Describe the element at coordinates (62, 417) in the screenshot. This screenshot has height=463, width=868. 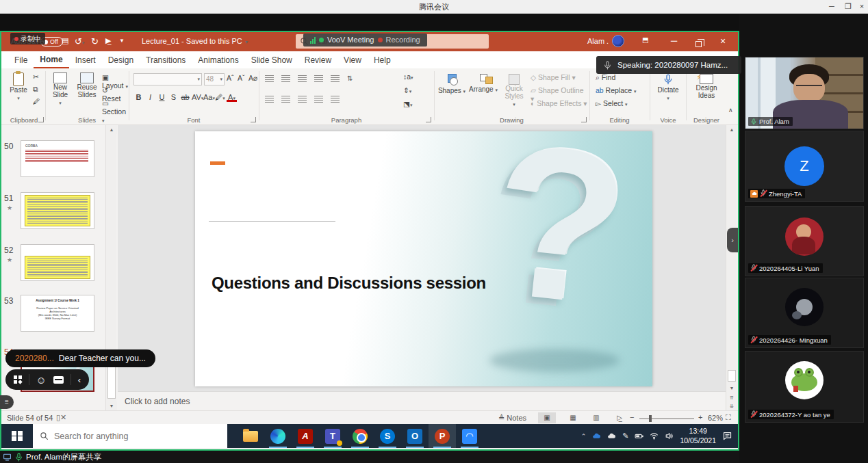
I see `accessibility-checker-icon: ▯✕` at that location.